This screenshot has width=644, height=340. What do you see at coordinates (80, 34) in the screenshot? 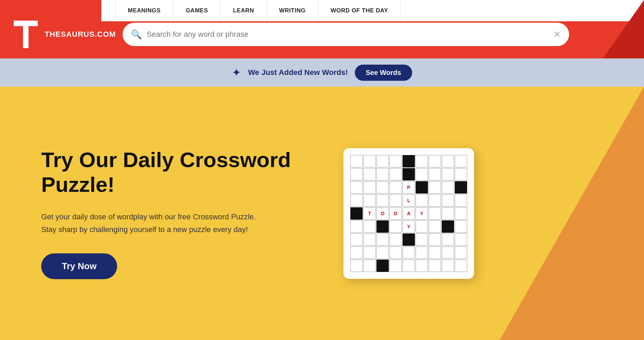
I see `site-logo-text: THESAURUS.COM` at bounding box center [80, 34].